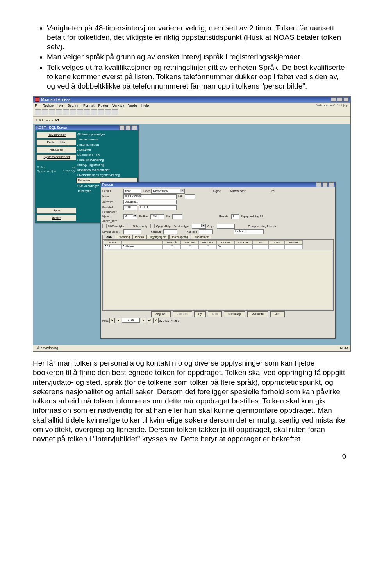  Describe the element at coordinates (107, 170) in the screenshot. I see `kost-list-item: Mottak av oversettelser` at that location.